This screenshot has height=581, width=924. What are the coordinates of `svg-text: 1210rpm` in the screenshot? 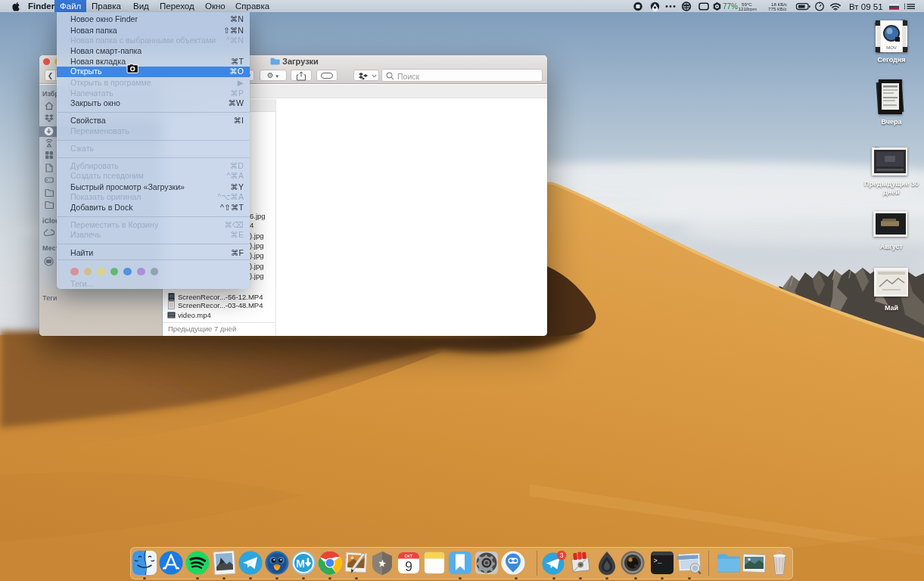 It's located at (748, 9).